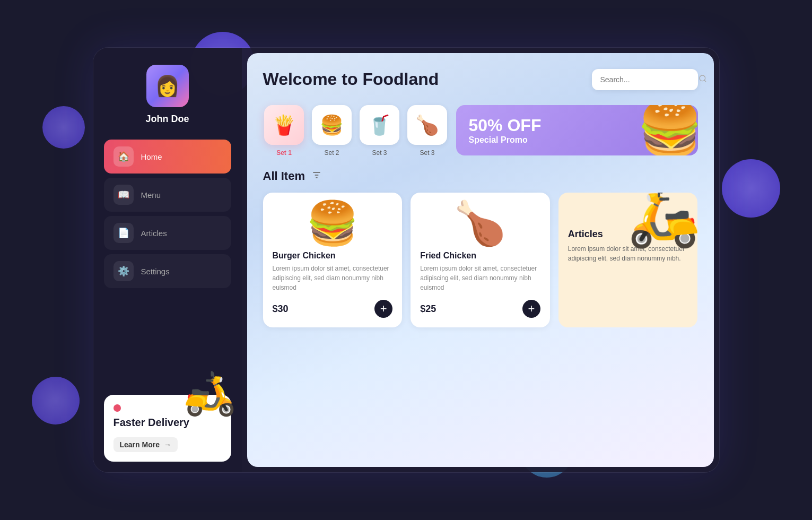  Describe the element at coordinates (168, 260) in the screenshot. I see `sidebar: 👩 John Doe 🏠 Home 📖 Menu 📄 Articles ⚙️ S…` at that location.